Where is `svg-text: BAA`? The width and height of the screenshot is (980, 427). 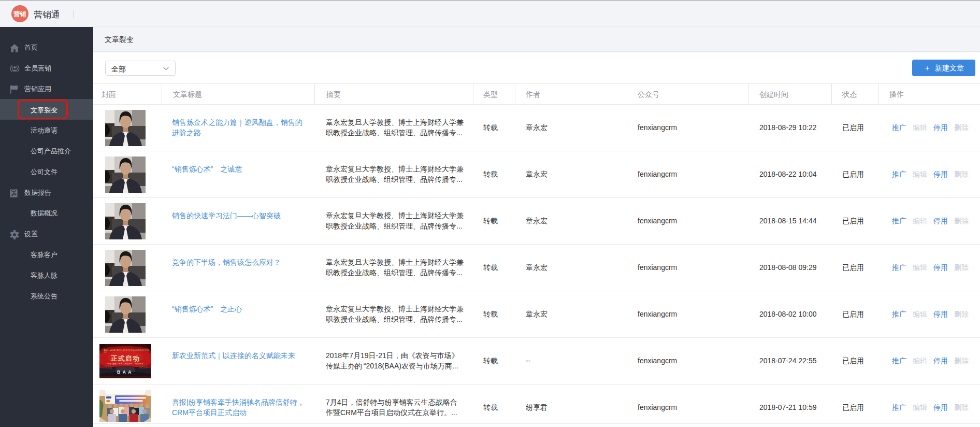
svg-text: BAA is located at coordinates (125, 372).